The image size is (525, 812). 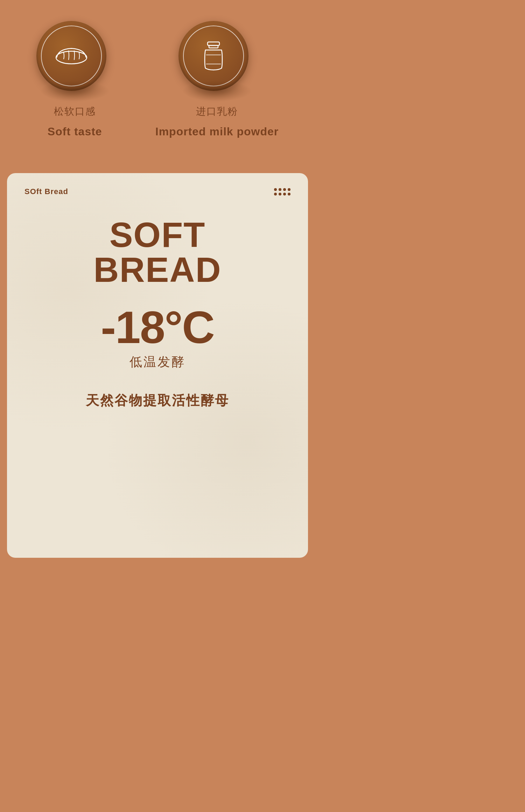 What do you see at coordinates (75, 59) in the screenshot?
I see `bread-icon-wrapper` at bounding box center [75, 59].